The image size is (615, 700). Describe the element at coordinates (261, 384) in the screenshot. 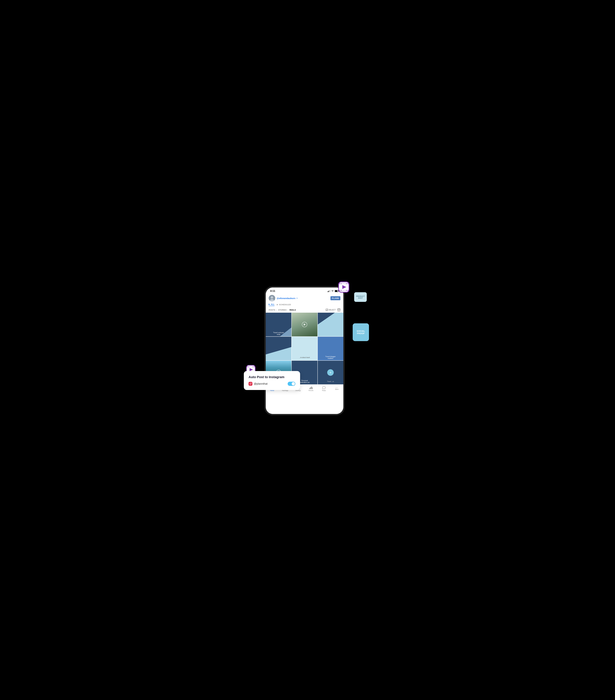

I see `account-handle: @plannthat` at that location.